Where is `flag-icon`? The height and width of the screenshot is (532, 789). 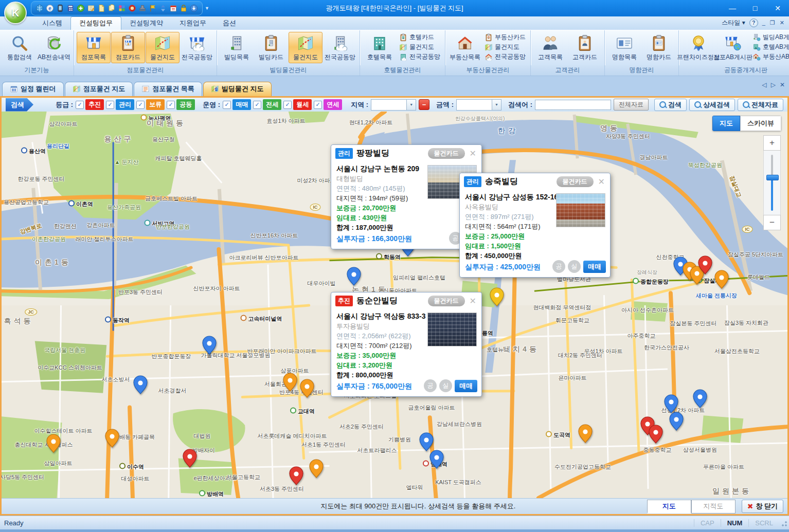 flag-icon is located at coordinates (153, 8).